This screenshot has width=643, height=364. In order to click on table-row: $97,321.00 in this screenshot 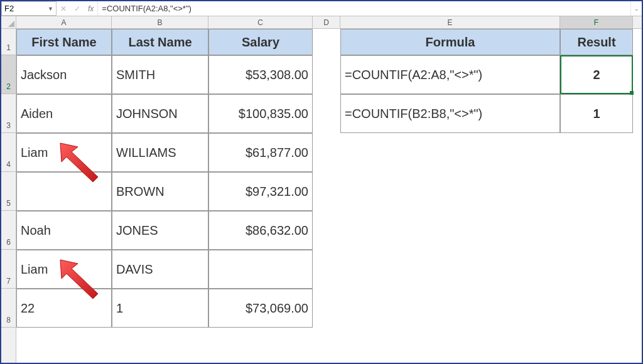, I will do `click(261, 191)`.